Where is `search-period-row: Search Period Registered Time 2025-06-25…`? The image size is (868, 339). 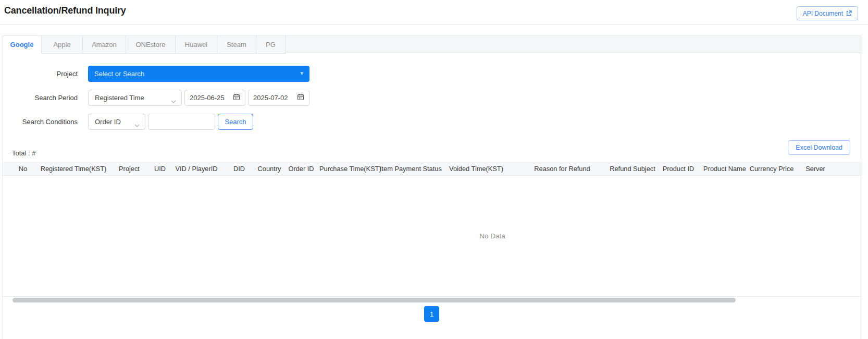 search-period-row: Search Period Registered Time 2025-06-25… is located at coordinates (431, 98).